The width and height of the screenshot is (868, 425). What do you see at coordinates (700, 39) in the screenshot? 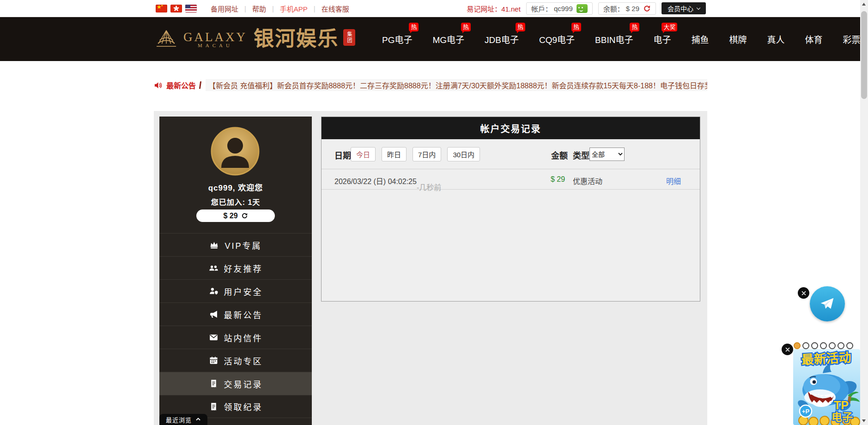
I see `nav-item-捕鱼: 捕鱼` at bounding box center [700, 39].